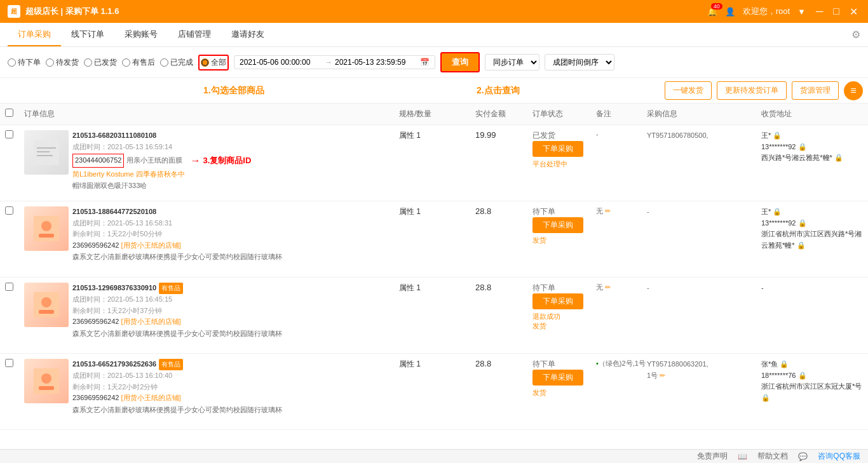 The width and height of the screenshot is (868, 463). What do you see at coordinates (704, 136) in the screenshot?
I see `row1-purchase-no: YT9571806780500,` at bounding box center [704, 136].